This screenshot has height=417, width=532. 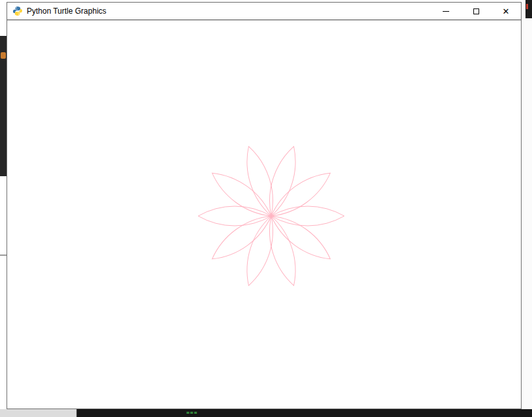 I want to click on titlebar: Python Turtle Graphics ✕, so click(x=264, y=12).